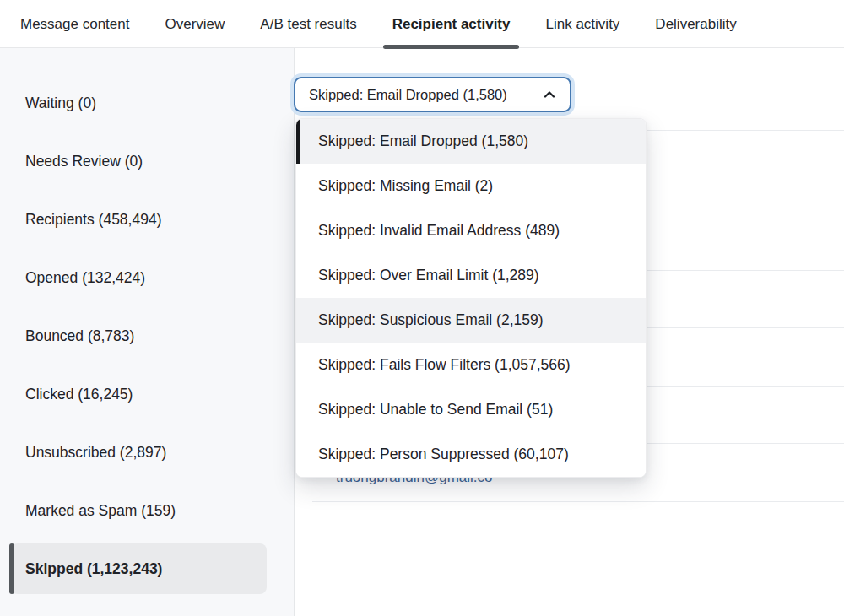 The height and width of the screenshot is (616, 844). I want to click on dropdown-option-unable-to-send-email: Skipped: Unable to Send Email (51), so click(471, 410).